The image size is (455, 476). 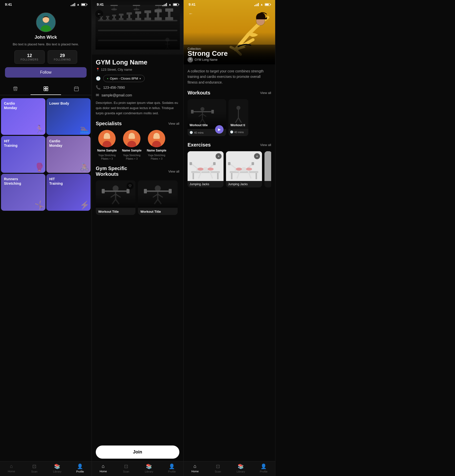 What do you see at coordinates (107, 150) in the screenshot?
I see `specialist-name-1: Name Sample` at bounding box center [107, 150].